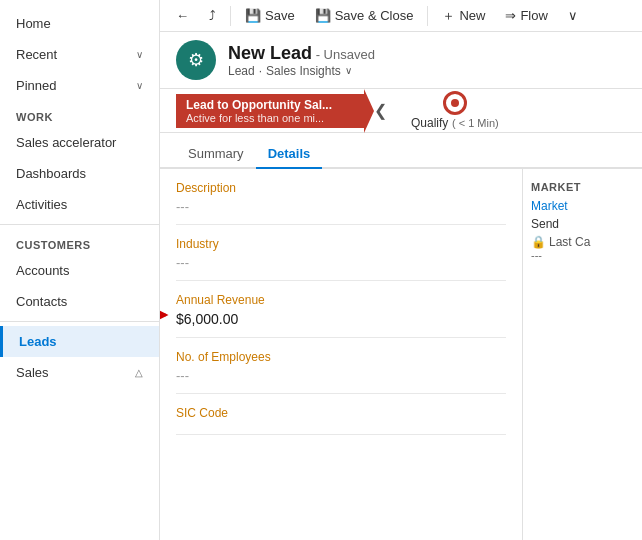  What do you see at coordinates (242, 71) in the screenshot?
I see `breadcrumb-lead: Lead` at bounding box center [242, 71].